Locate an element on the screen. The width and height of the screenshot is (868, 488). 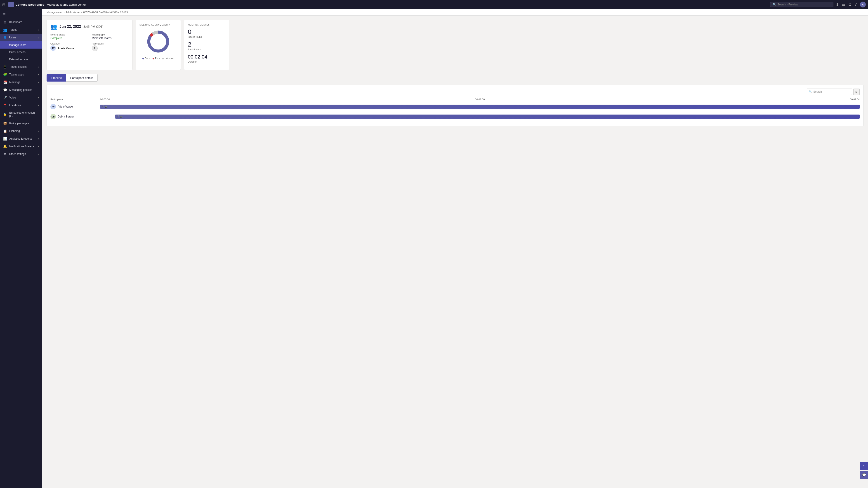
camera-icon: 📷 is located at coordinates (121, 117).